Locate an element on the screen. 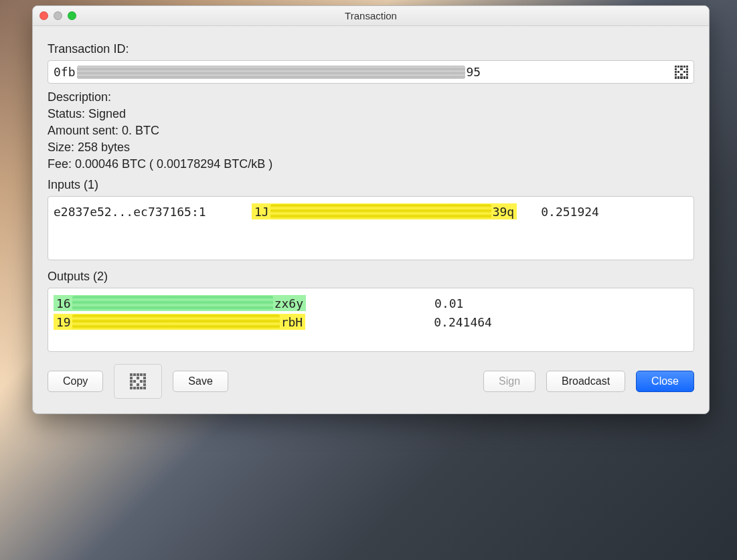 The image size is (737, 560). window-title: Transaction is located at coordinates (371, 16).